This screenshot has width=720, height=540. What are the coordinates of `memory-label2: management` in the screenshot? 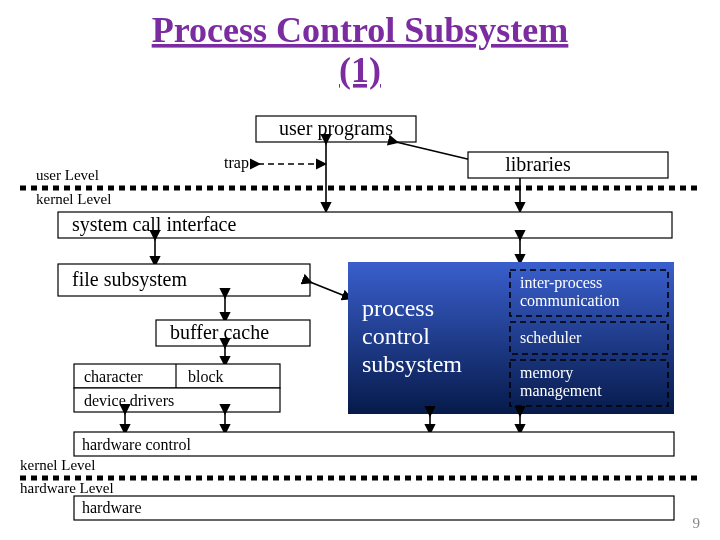 It's located at (561, 391).